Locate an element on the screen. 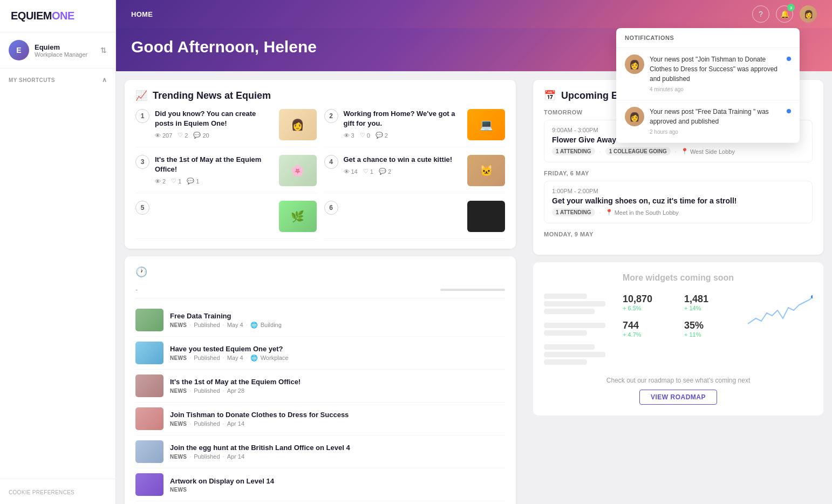  views-stat-3: 👁 2 is located at coordinates (160, 181).